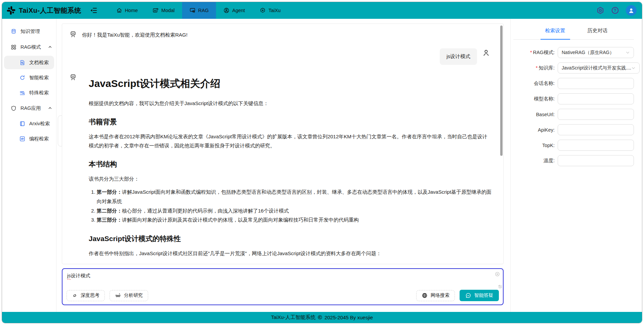 The height and width of the screenshot is (325, 644). Describe the element at coordinates (435, 295) in the screenshot. I see `web-search-button: 网络搜索` at that location.